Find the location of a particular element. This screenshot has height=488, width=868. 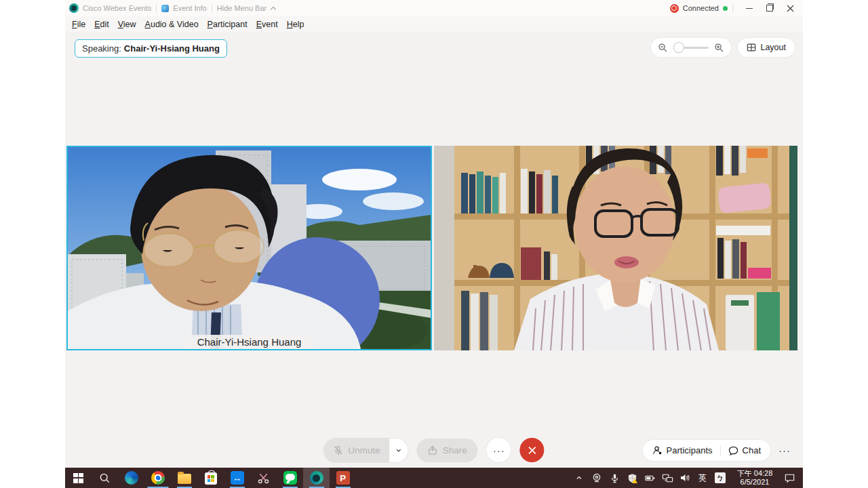

webex-logo-icon is located at coordinates (74, 8).